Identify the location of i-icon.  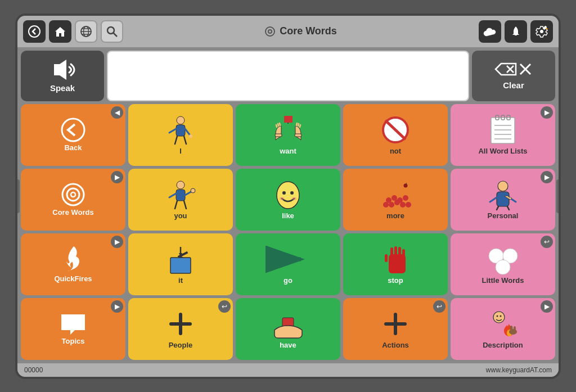
(181, 130).